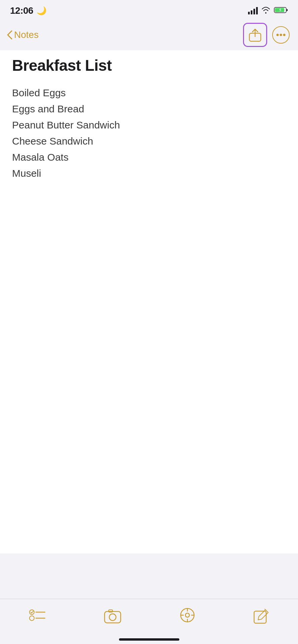 Image resolution: width=298 pixels, height=644 pixels. Describe the element at coordinates (149, 141) in the screenshot. I see `list-item: Cheese Sandwich` at that location.